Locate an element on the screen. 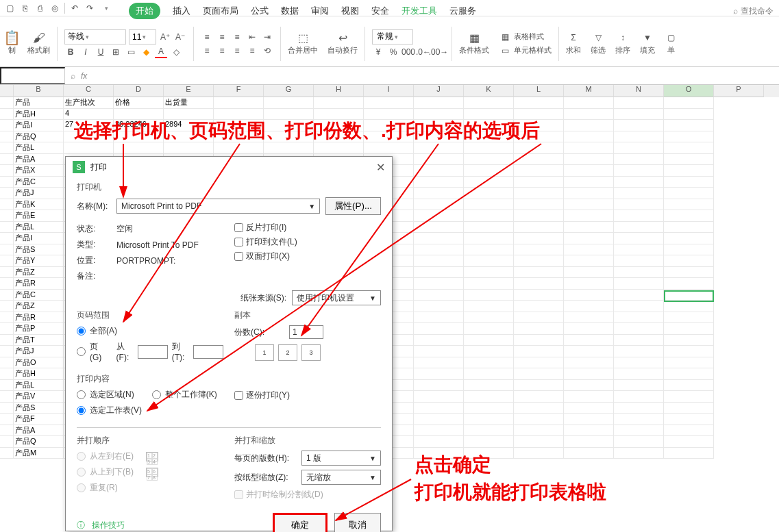 This screenshot has width=779, height=532. clear-format-icon: ◇ is located at coordinates (176, 52).